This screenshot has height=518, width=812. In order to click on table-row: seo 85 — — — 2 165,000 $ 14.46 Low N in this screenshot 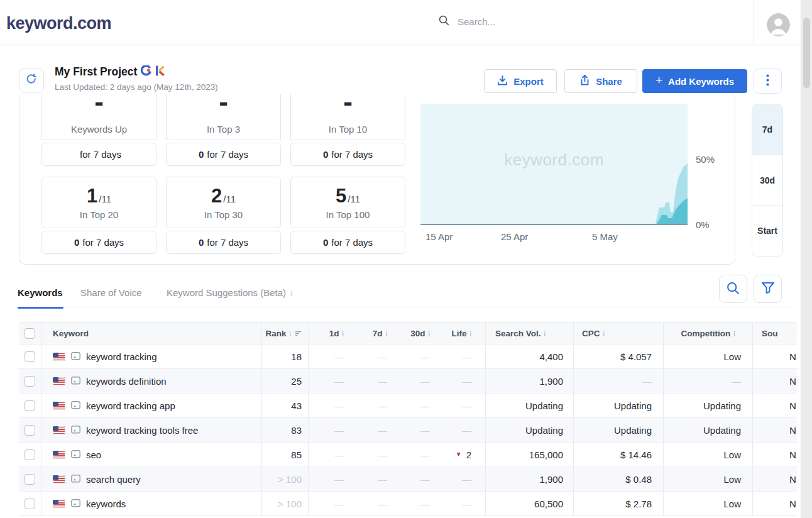, I will do `click(408, 455)`.